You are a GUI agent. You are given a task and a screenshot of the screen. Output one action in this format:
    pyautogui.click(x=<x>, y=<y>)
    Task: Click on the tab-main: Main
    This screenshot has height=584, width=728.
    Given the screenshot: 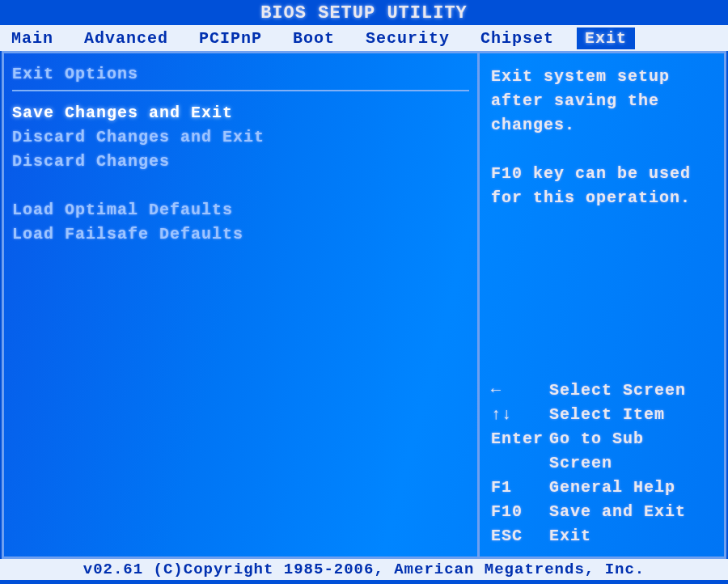 What is the action you would take?
    pyautogui.click(x=32, y=39)
    